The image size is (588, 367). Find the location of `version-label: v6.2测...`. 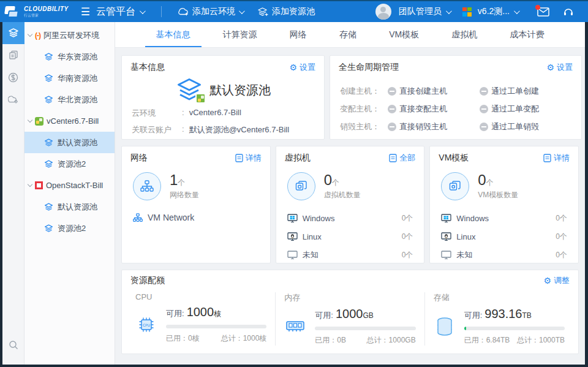

version-label: v6.2测... is located at coordinates (494, 12).